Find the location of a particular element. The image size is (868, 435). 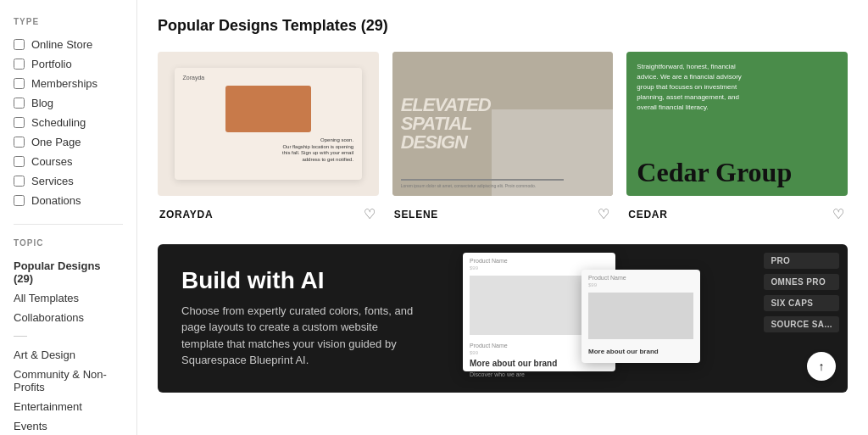

selene-headline: ELEVATEDSPATIALDESIGN is located at coordinates (446, 124).